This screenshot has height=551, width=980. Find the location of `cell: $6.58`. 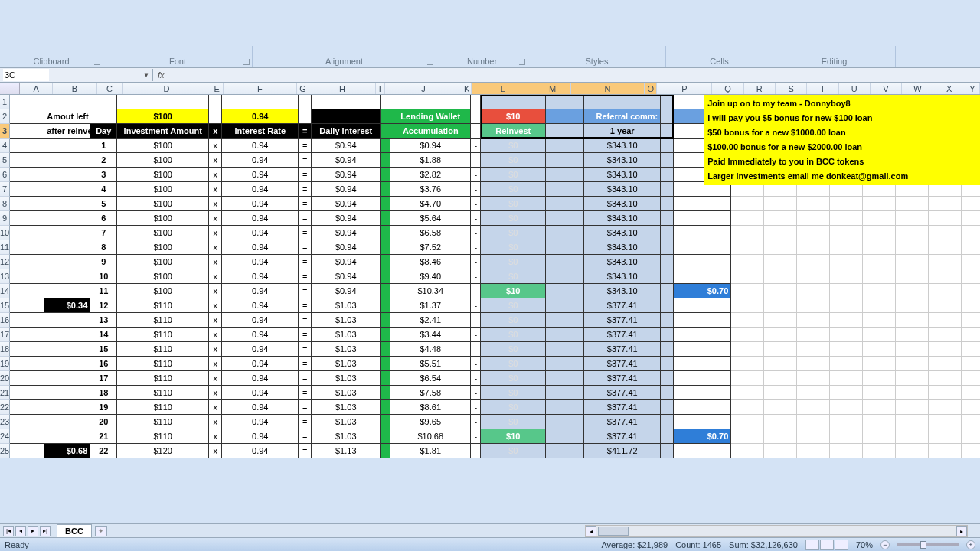

cell: $6.58 is located at coordinates (430, 233).